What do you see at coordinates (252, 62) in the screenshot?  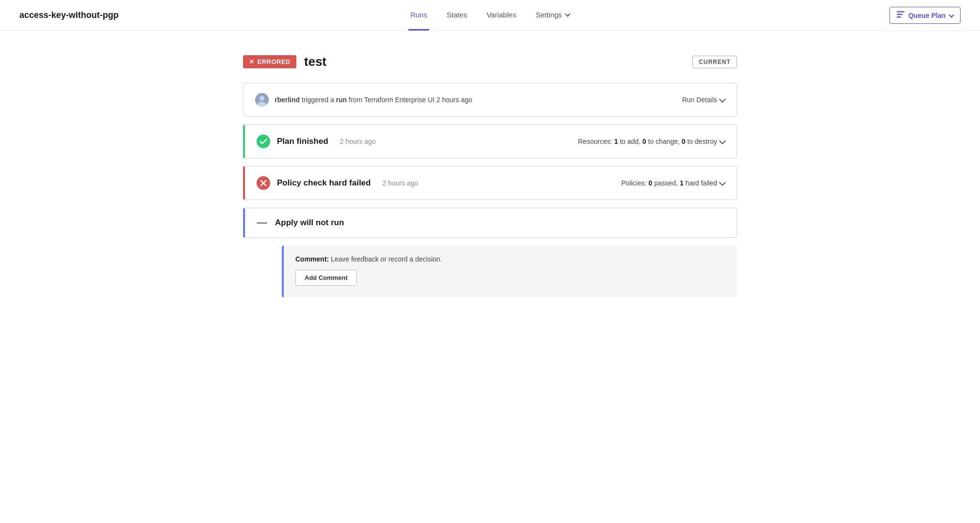 I see `errored-x-icon: ✕` at bounding box center [252, 62].